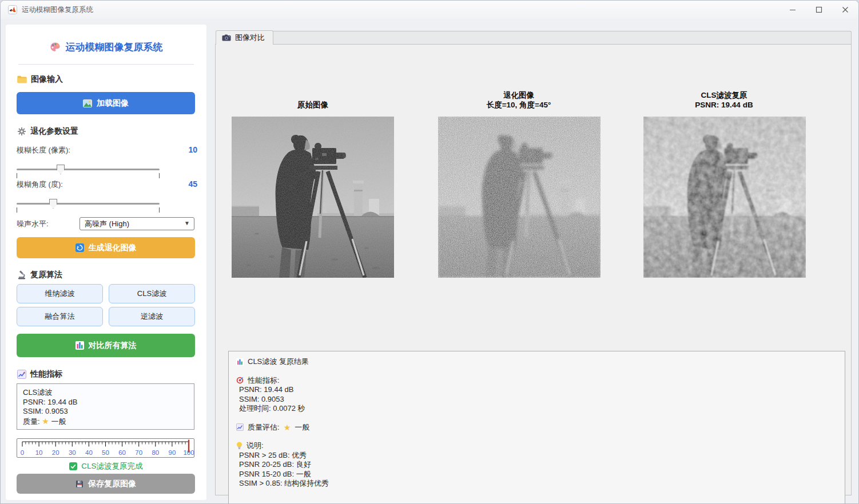 Image resolution: width=859 pixels, height=504 pixels. Describe the element at coordinates (819, 10) in the screenshot. I see `maximize-button` at that location.